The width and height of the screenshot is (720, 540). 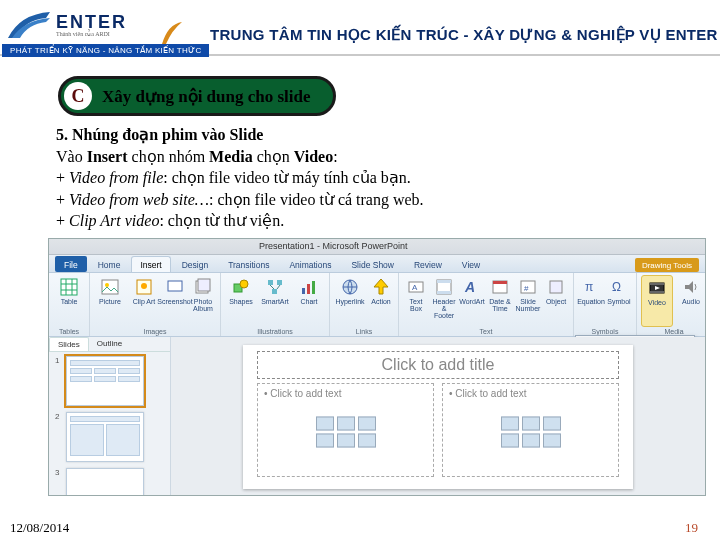 What do you see at coordinates (248, 264) in the screenshot?
I see `tab-transitions: Transitions` at bounding box center [248, 264].